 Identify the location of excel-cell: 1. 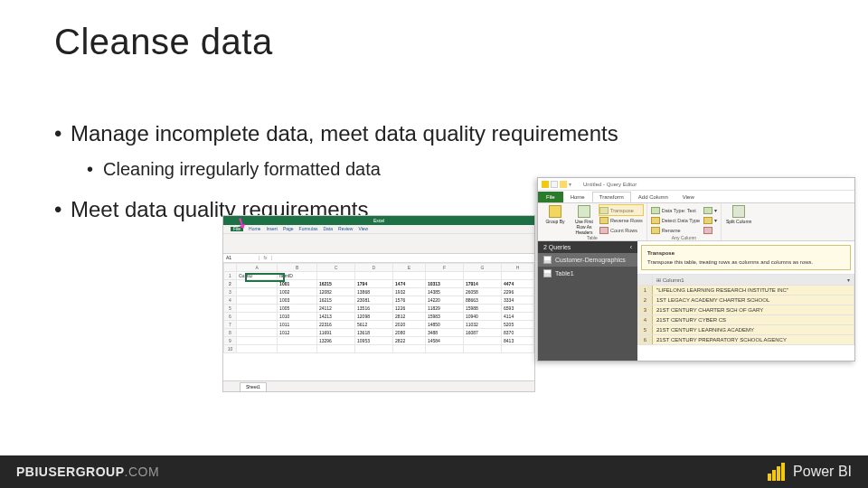
(231, 277).